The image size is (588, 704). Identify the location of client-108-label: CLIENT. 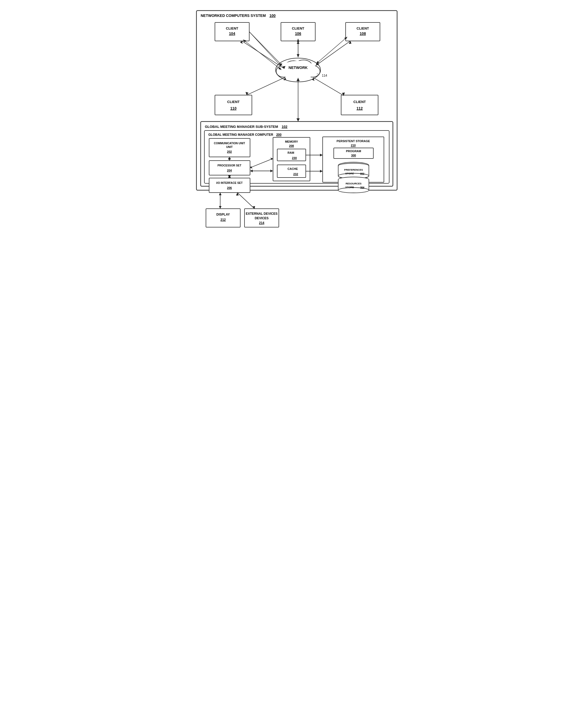
(363, 28).